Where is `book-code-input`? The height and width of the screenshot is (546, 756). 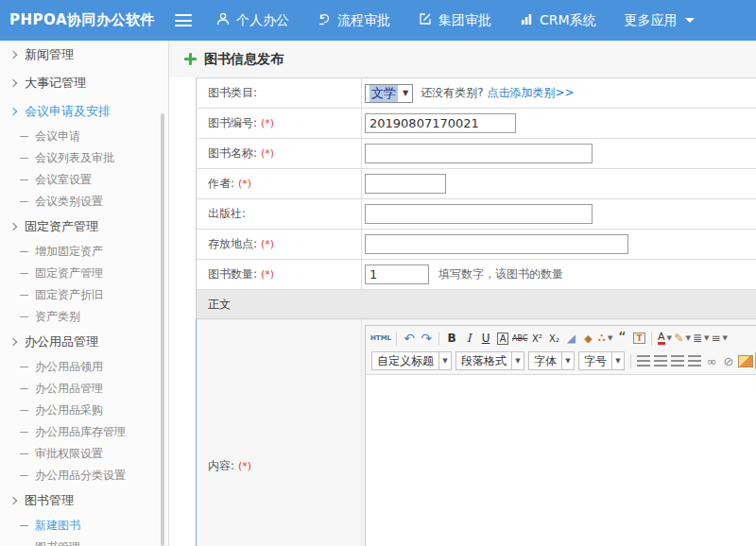 book-code-input is located at coordinates (440, 123).